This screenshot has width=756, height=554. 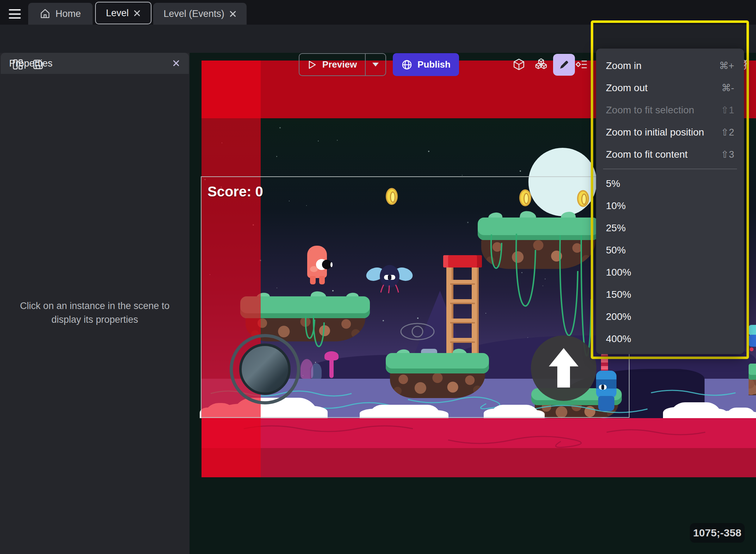 What do you see at coordinates (95, 63) in the screenshot?
I see `properties-header: Properties` at bounding box center [95, 63].